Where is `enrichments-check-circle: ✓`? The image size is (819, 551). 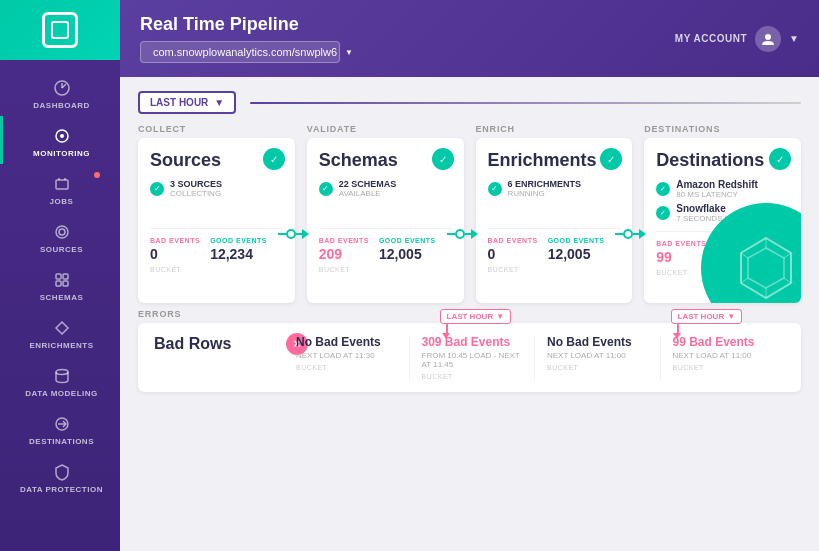 enrichments-check-circle: ✓ is located at coordinates (495, 189).